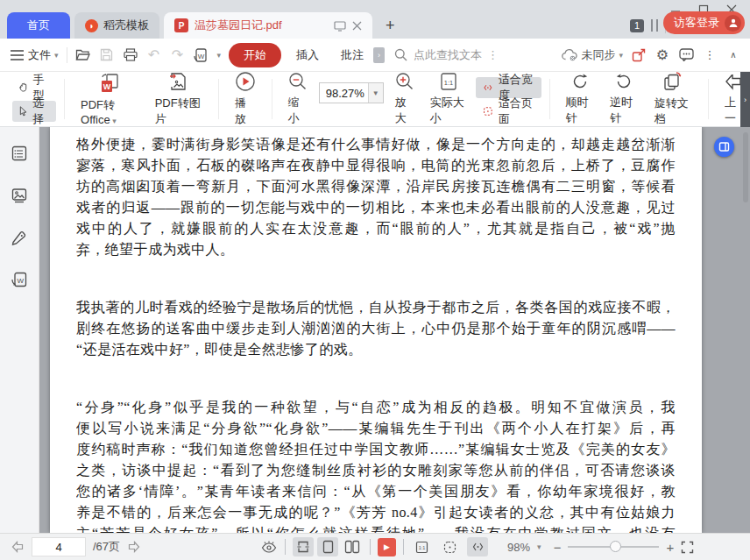 The height and width of the screenshot is (560, 750). I want to click on select-tool-button: 选择, so click(34, 111).